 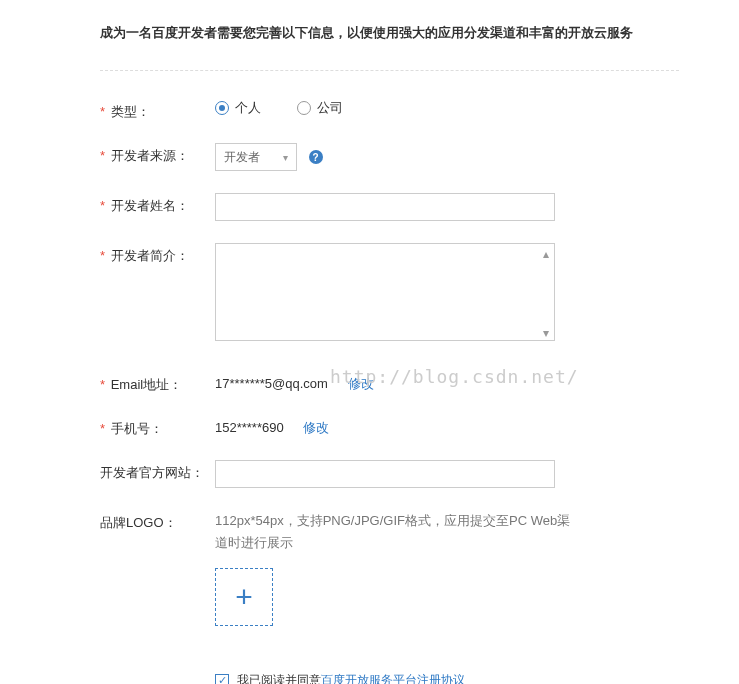 I want to click on select-value: 开发者, so click(x=242, y=158).